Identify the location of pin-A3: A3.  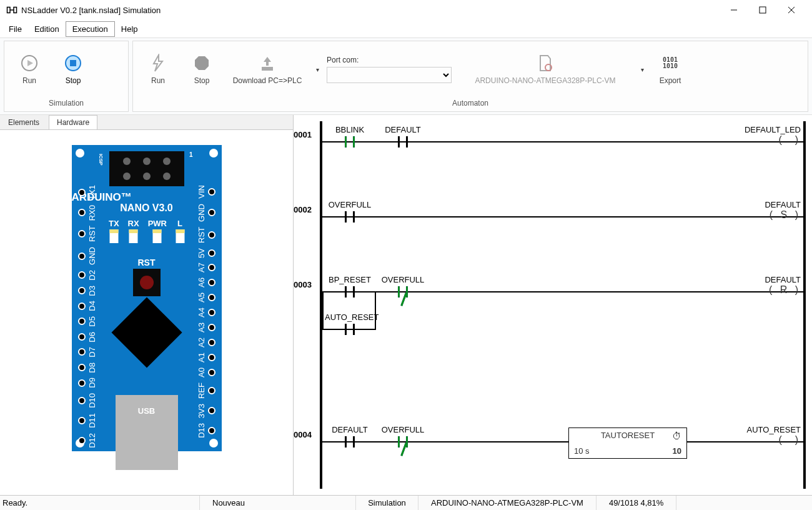
(206, 328).